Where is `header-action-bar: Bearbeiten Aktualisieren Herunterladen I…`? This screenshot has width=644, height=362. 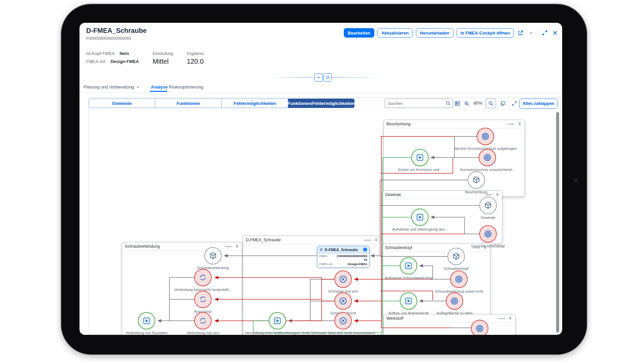 header-action-bar: Bearbeiten Aktualisieren Herunterladen I… is located at coordinates (451, 33).